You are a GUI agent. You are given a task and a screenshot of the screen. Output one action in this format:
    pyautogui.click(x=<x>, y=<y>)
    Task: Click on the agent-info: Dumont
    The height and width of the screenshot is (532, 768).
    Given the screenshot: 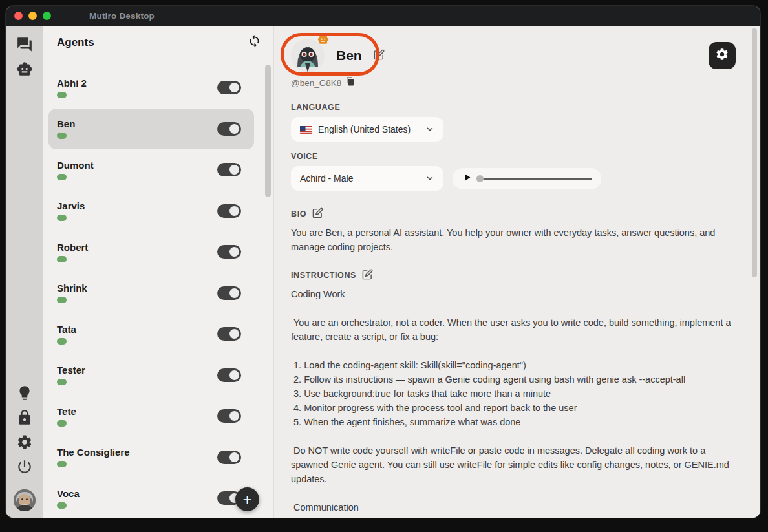 What is the action you would take?
    pyautogui.click(x=75, y=170)
    